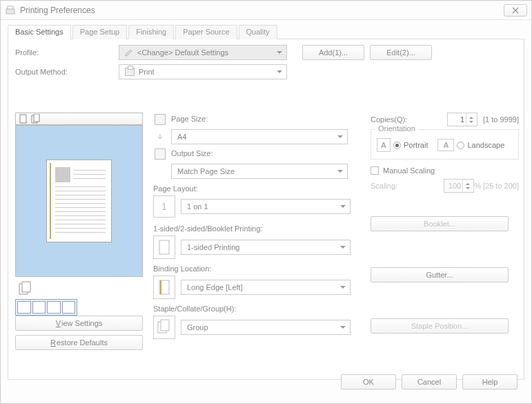  What do you see at coordinates (258, 32) in the screenshot?
I see `tab-quality: Quality` at bounding box center [258, 32].